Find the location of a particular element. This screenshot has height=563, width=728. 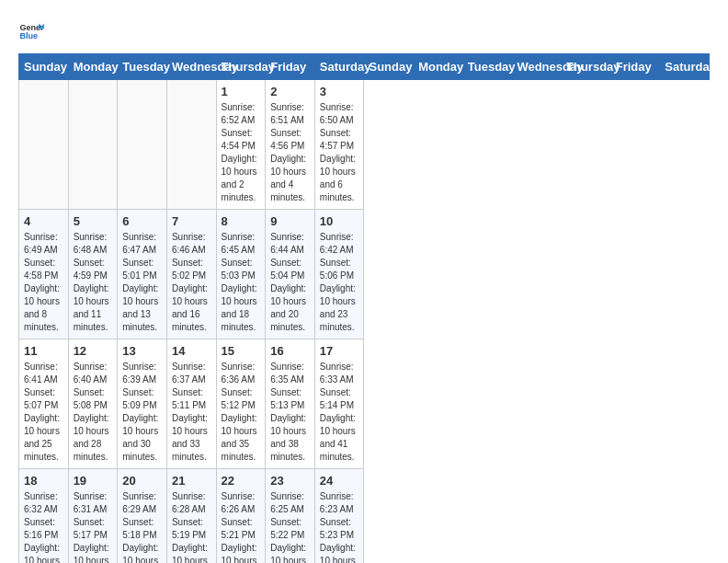

calendar-cell: 16Sunrise: 6:35 AM Sunset: 5:13 PM Dayli… is located at coordinates (290, 405).